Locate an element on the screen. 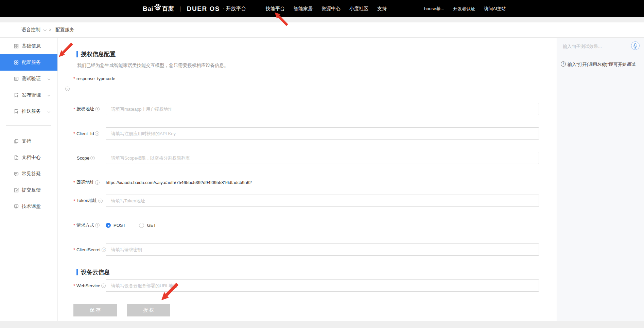  form-row-scope: Scope ? is located at coordinates (306, 158).